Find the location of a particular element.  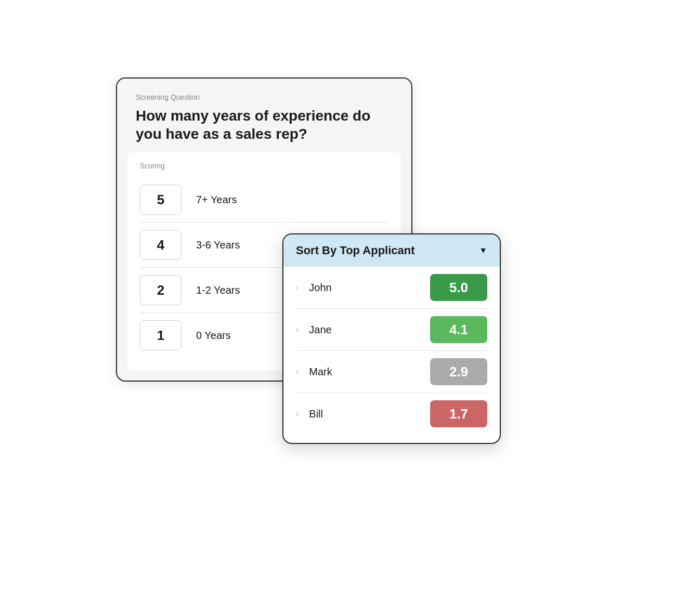

scoring-row: 5 7+ Years is located at coordinates (264, 200).